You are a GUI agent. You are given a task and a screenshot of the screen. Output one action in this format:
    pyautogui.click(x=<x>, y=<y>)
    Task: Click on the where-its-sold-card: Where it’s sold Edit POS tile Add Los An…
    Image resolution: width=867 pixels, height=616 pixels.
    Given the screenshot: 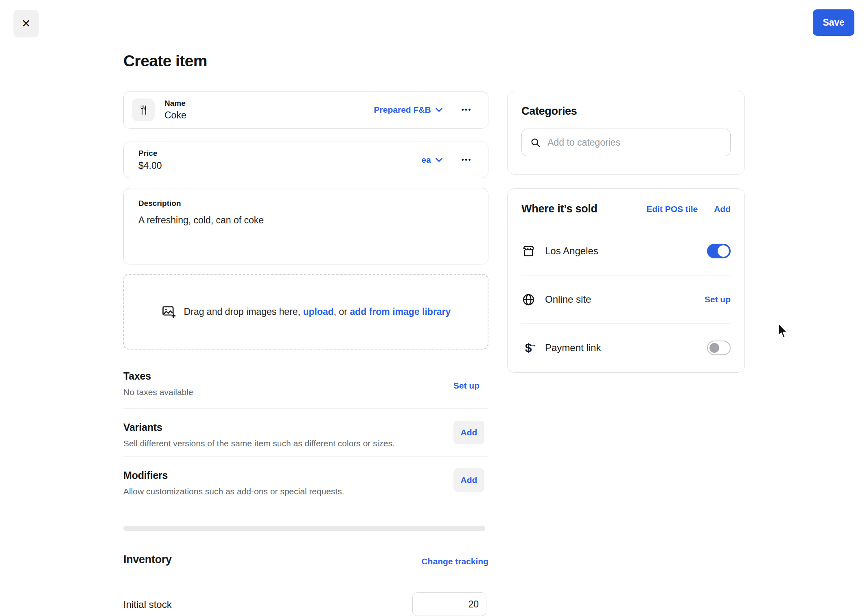 What is the action you would take?
    pyautogui.click(x=626, y=281)
    